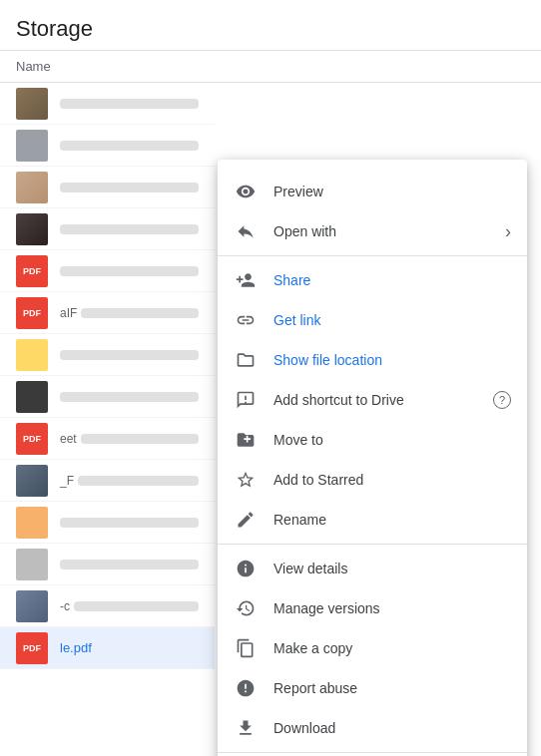 This screenshot has width=541, height=756. What do you see at coordinates (372, 608) in the screenshot?
I see `menu-item-manage-versions: Manage versions` at bounding box center [372, 608].